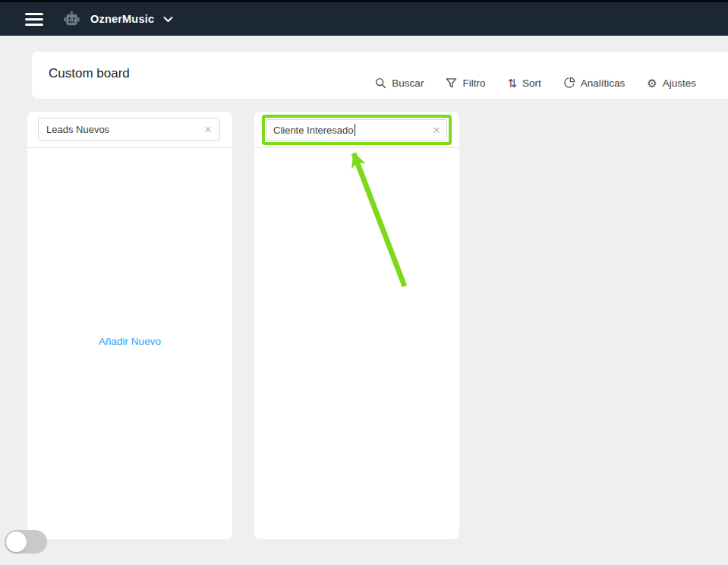 The image size is (728, 565). What do you see at coordinates (524, 84) in the screenshot?
I see `sort-button: ⇅ Sort` at bounding box center [524, 84].